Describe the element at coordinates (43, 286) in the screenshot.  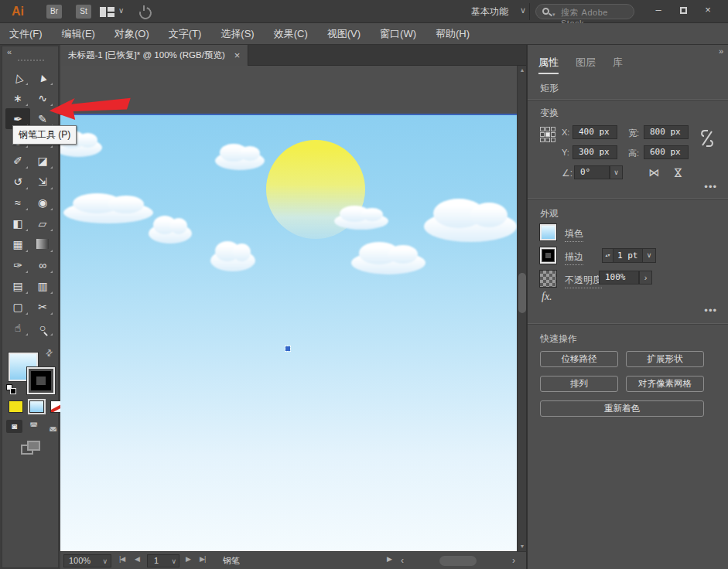
I see `column-graph-tool: ▥` at that location.